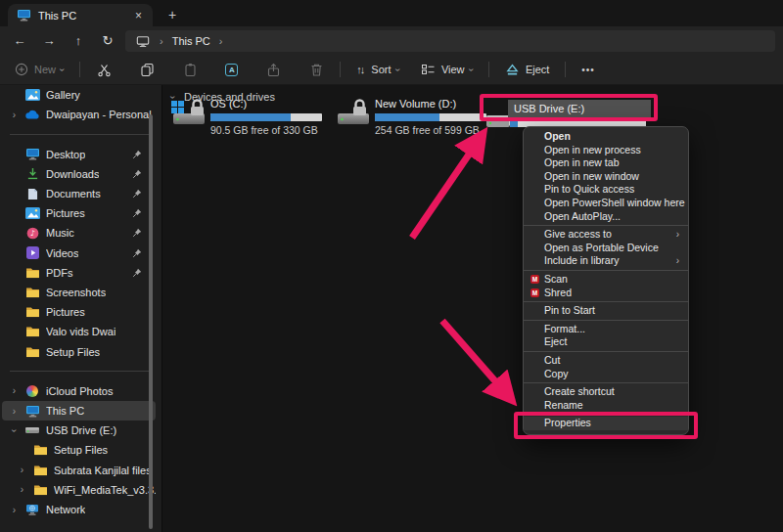  Describe the element at coordinates (606, 248) in the screenshot. I see `menu-item-open-as-portable-device: Open as Portable Device` at that location.